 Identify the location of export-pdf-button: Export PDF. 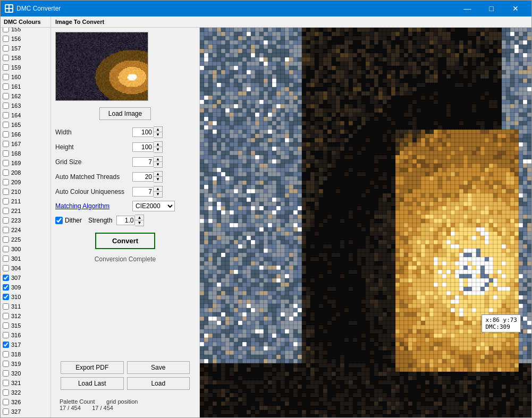
(92, 368).